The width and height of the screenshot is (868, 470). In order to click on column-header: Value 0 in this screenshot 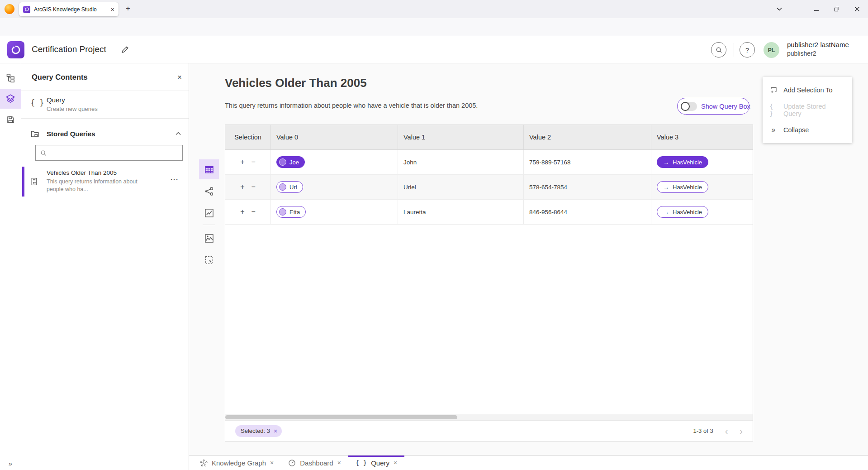, I will do `click(335, 137)`.